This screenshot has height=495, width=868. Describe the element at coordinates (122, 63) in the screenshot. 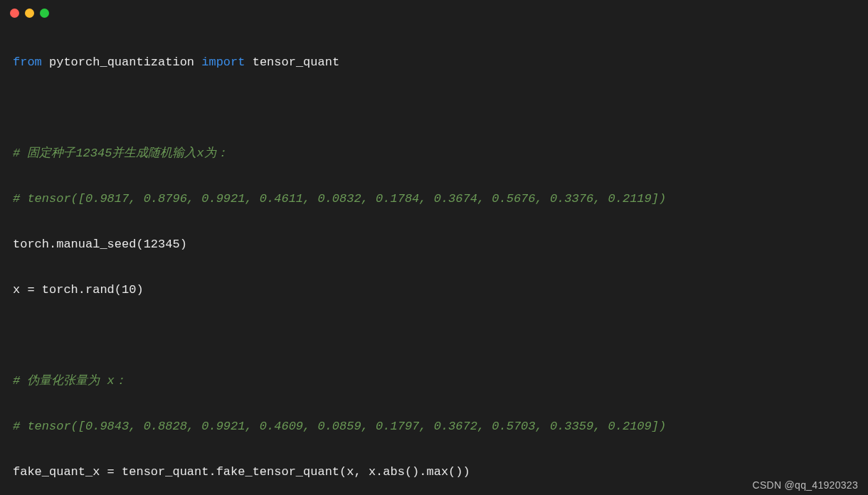

I see `module-name: pytorch_quantization` at that location.